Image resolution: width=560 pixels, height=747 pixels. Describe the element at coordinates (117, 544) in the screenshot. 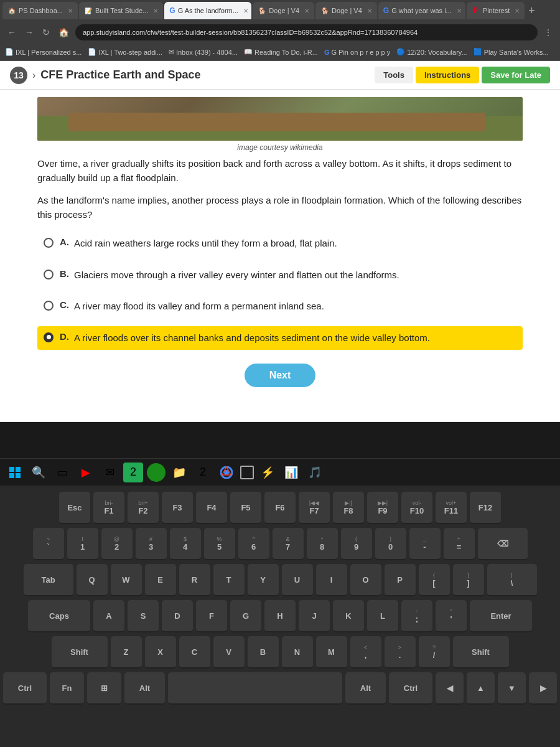

I see `key-2: @2` at that location.